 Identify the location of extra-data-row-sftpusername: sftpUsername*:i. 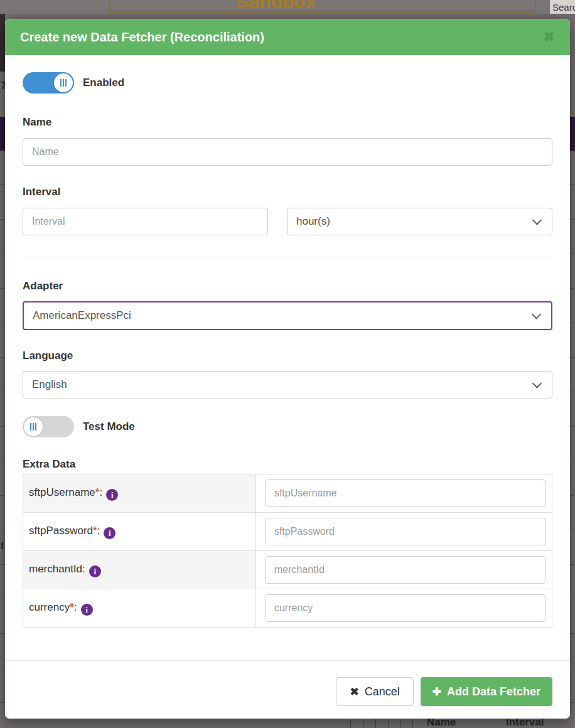
(288, 493).